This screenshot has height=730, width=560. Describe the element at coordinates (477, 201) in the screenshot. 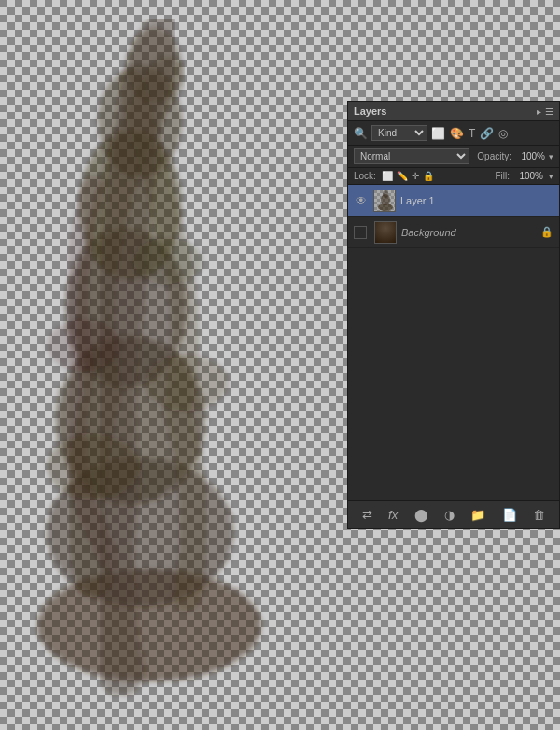

I see `layer-name-layer1: Layer 1` at that location.